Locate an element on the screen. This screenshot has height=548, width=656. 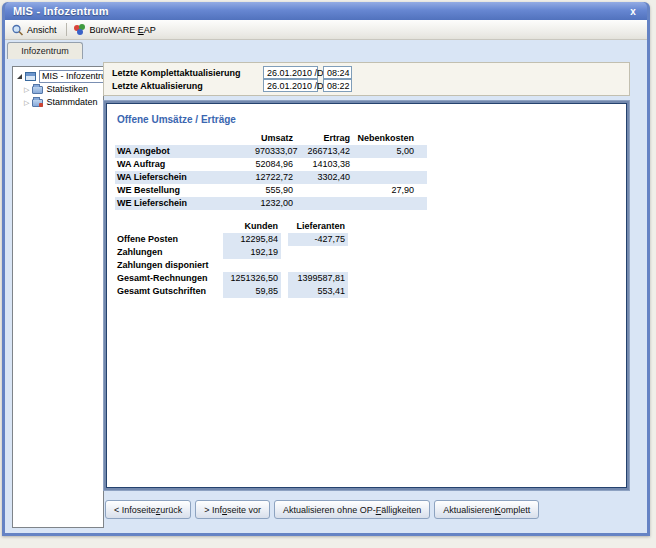
time-field: 08:24 is located at coordinates (338, 72).